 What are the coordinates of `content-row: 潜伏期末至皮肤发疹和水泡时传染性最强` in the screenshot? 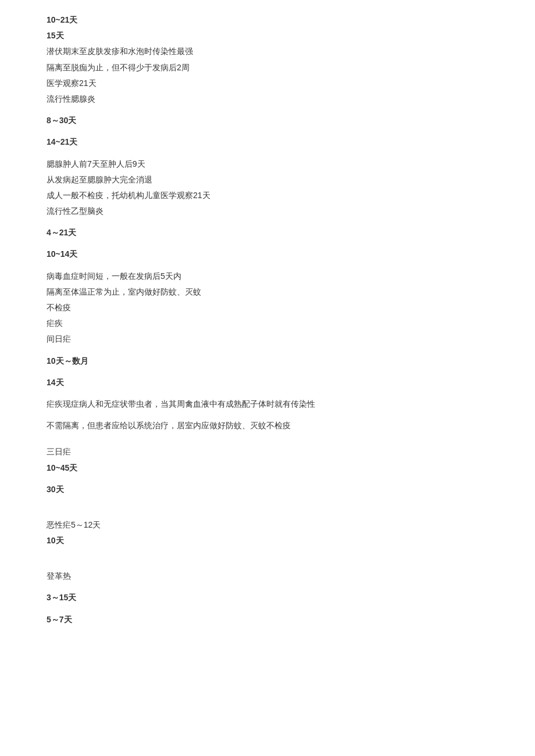 It's located at (268, 51).